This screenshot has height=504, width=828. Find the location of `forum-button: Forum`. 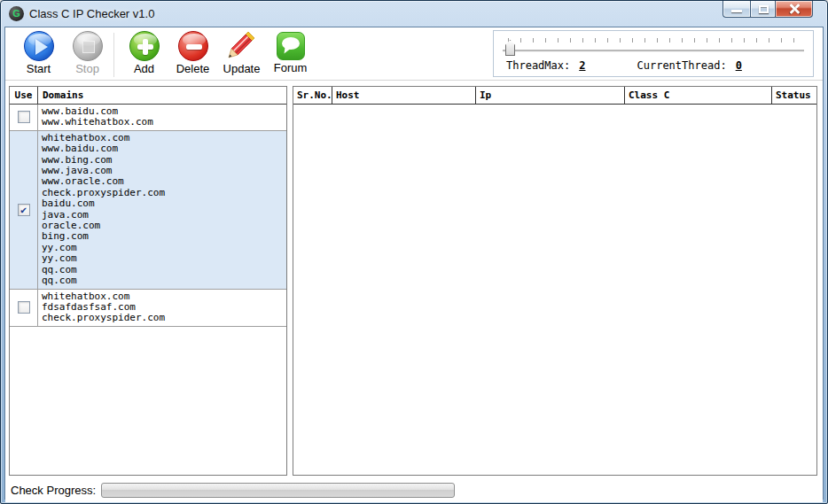

forum-button: Forum is located at coordinates (291, 53).